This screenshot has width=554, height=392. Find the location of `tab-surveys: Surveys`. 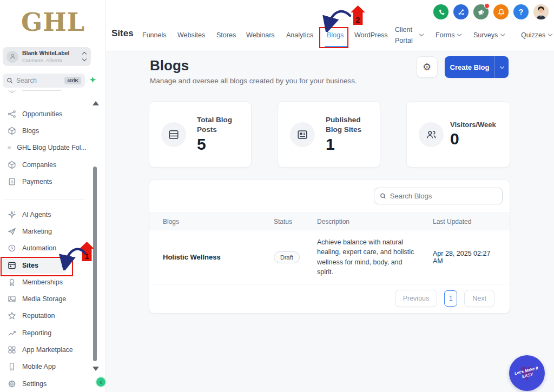

tab-surveys: Surveys is located at coordinates (489, 35).